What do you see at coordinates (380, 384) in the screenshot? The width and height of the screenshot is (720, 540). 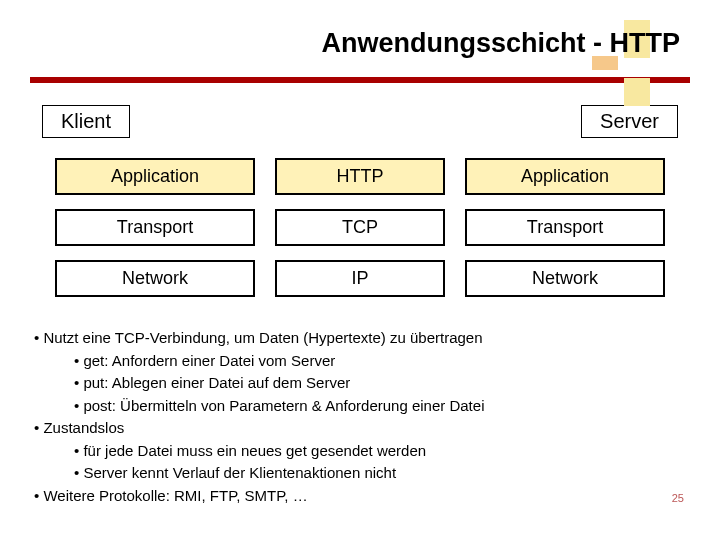 I see `bullet: put: Ablegen einer Datei auf dem Server` at bounding box center [380, 384].